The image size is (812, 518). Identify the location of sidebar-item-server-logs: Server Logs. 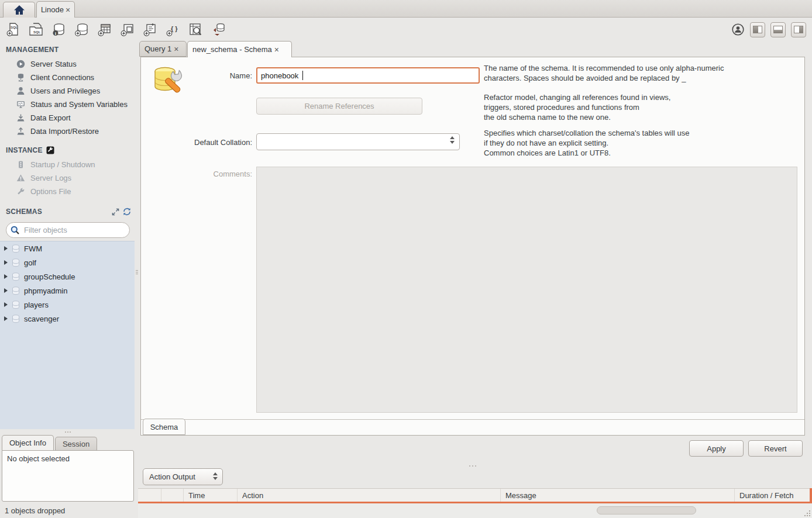
(68, 178).